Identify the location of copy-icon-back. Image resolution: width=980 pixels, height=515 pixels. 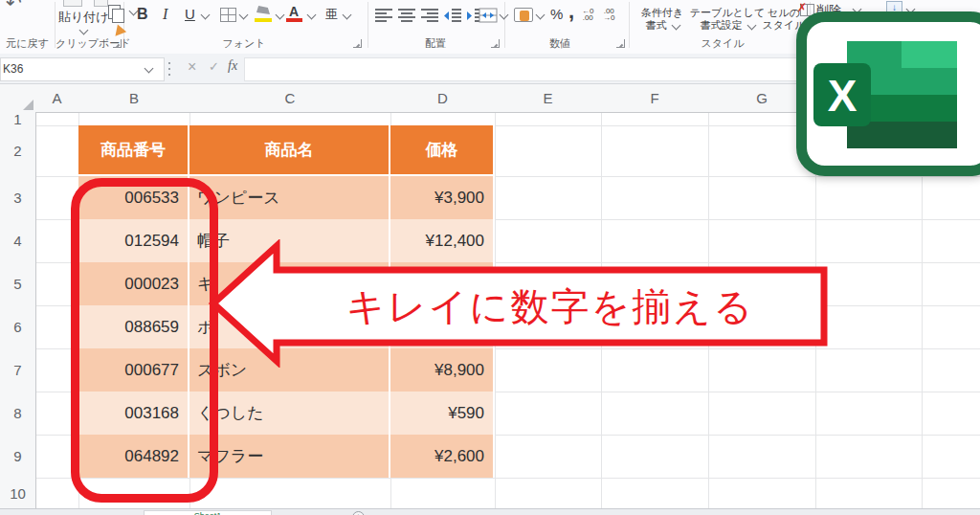
(119, 15).